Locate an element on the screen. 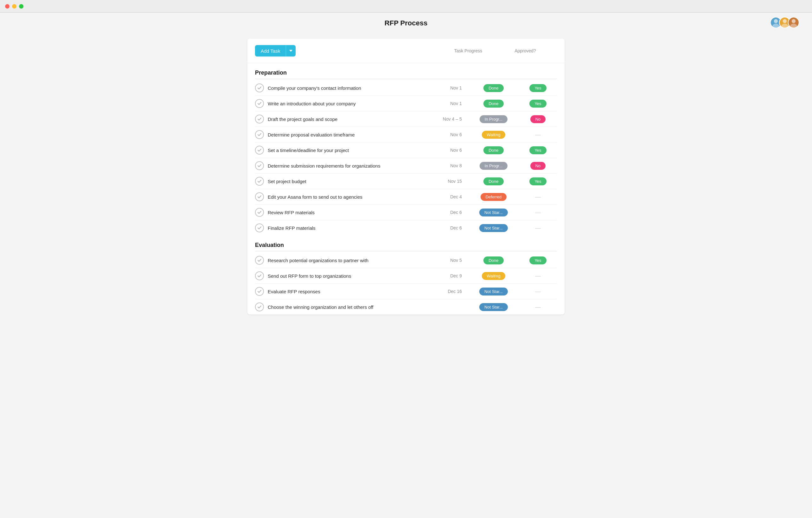  avatar is located at coordinates (794, 23).